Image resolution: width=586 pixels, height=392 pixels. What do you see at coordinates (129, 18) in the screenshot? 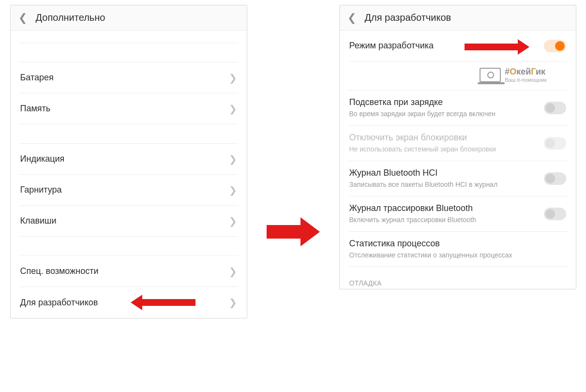
I see `header: ❮ Дополнительно` at bounding box center [129, 18].